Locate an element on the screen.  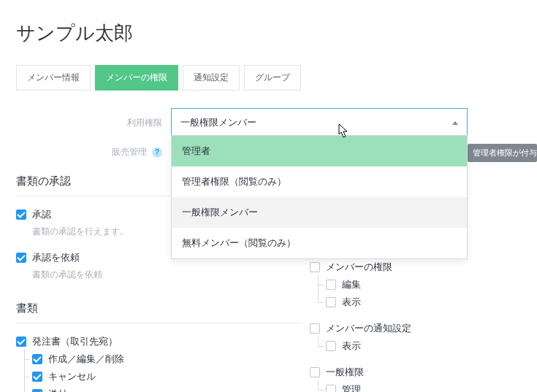
po-child-2-label: 送付 is located at coordinates (58, 390).